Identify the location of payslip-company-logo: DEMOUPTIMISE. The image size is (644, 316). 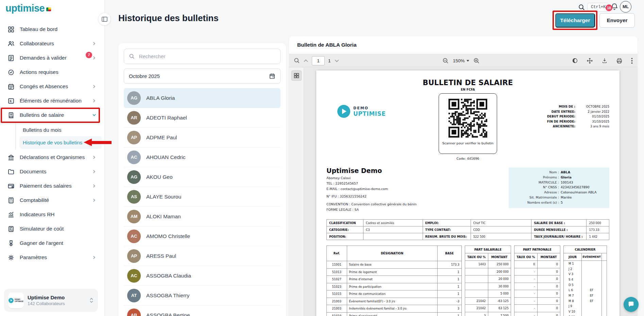
(361, 111).